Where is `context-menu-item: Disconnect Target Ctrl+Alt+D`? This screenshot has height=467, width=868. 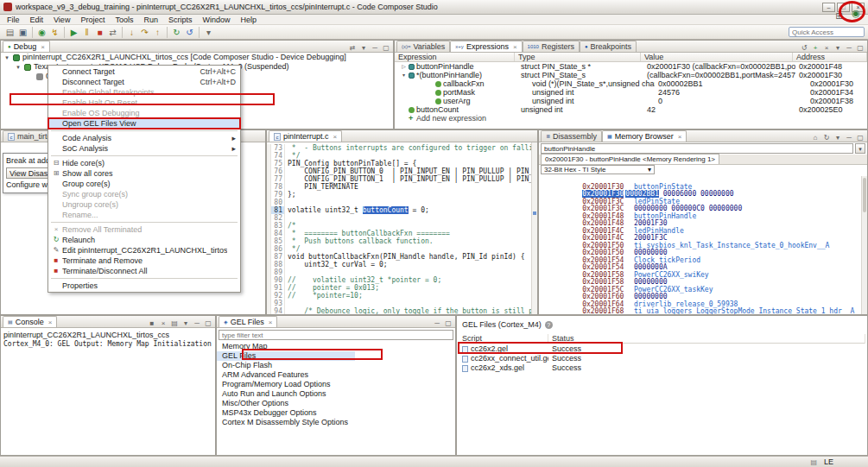
context-menu-item: Disconnect Target Ctrl+Alt+D is located at coordinates (144, 82).